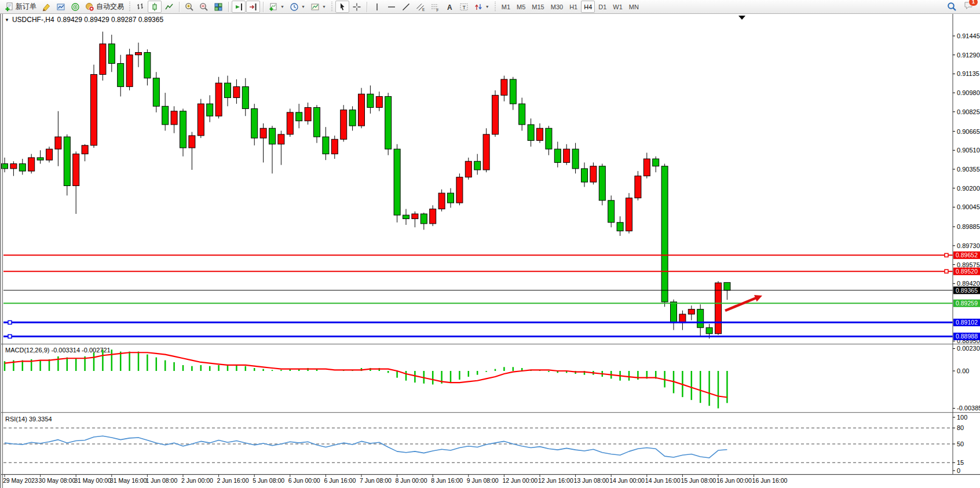 The height and width of the screenshot is (488, 980). I want to click on time-axis-border, so click(490, 474).